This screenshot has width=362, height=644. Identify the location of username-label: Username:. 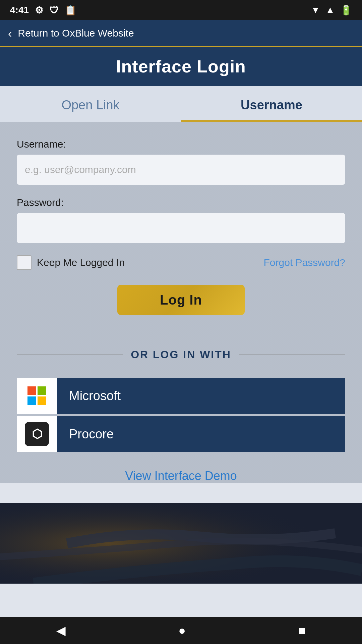
(181, 144).